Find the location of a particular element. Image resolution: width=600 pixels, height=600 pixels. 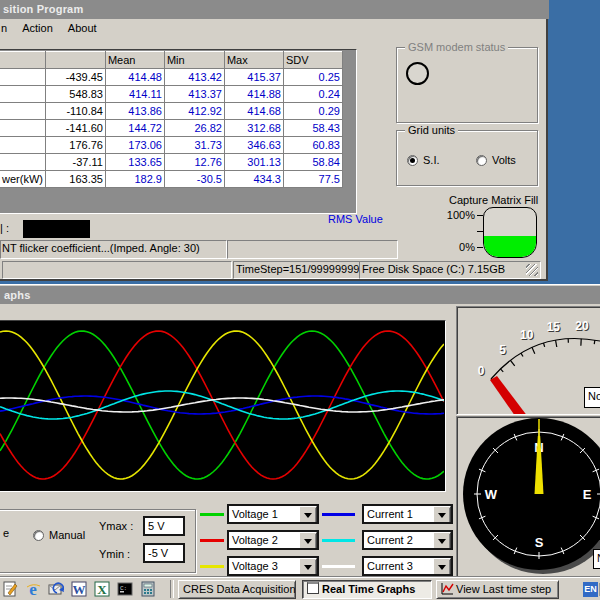

table-cell: -110.84 is located at coordinates (75, 112).